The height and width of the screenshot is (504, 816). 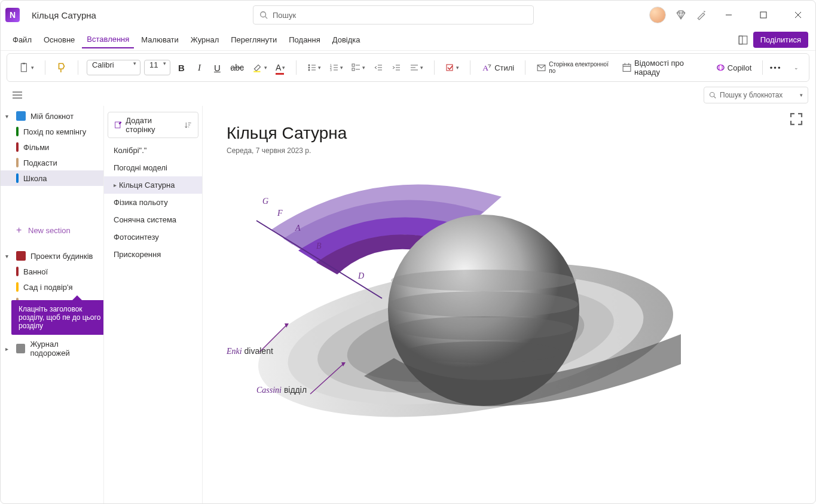 I want to click on search-notebooks-input: Пошук у блокнотах ▾, so click(x=756, y=95).